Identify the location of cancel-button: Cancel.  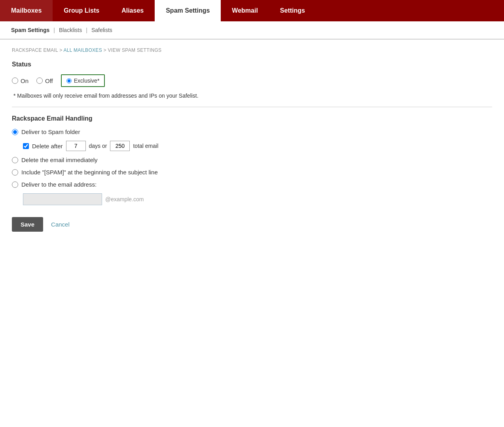
(60, 225).